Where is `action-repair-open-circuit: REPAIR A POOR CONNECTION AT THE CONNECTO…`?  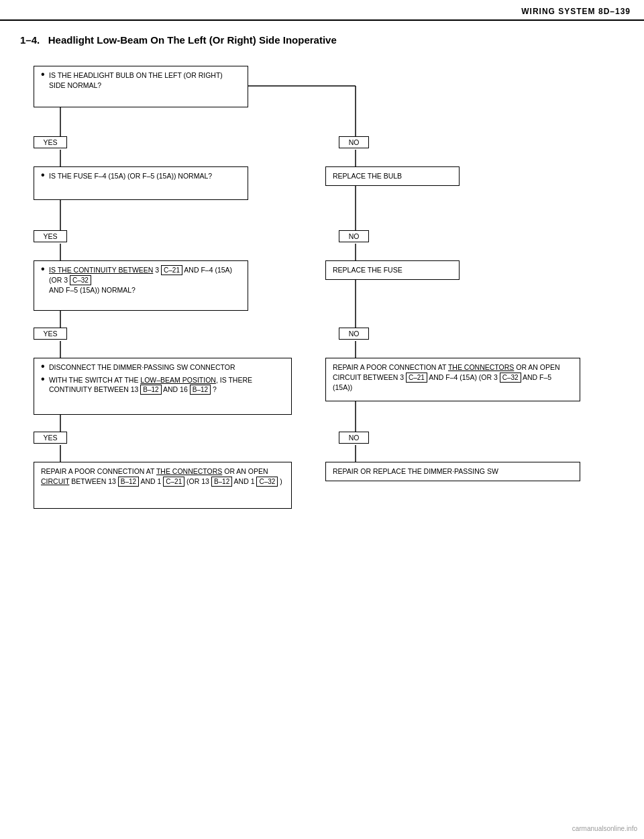 action-repair-open-circuit: REPAIR A POOR CONNECTION AT THE CONNECTO… is located at coordinates (162, 485).